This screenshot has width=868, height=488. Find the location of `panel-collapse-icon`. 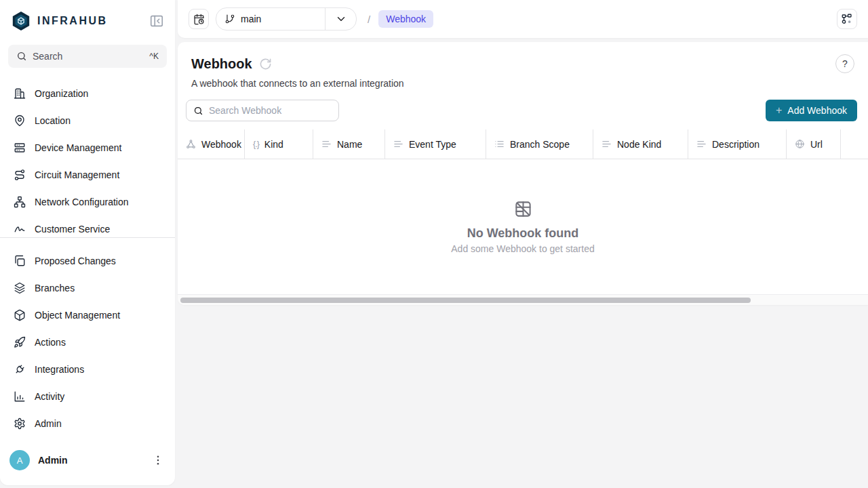

panel-collapse-icon is located at coordinates (157, 21).